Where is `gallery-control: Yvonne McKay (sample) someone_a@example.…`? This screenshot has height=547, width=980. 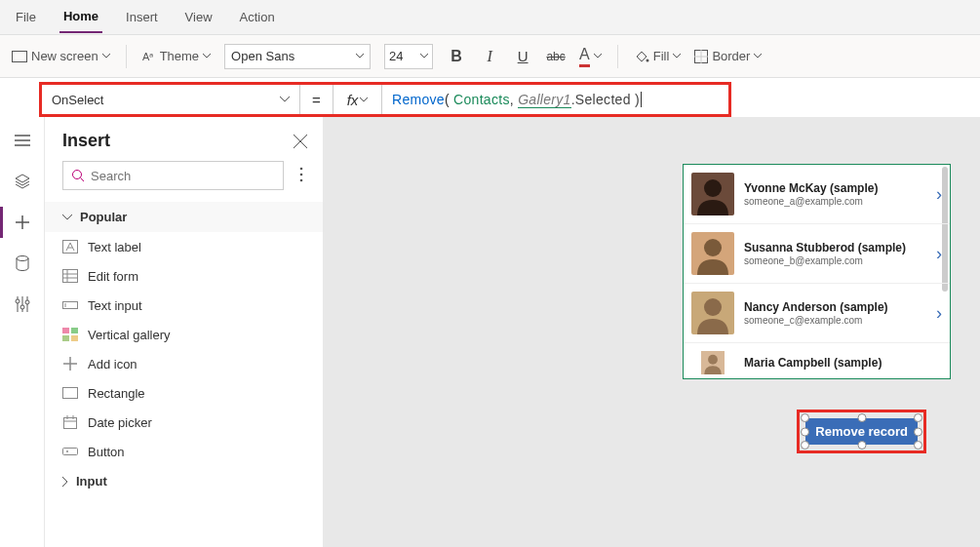 gallery-control: Yvonne McKay (sample) someone_a@example.… is located at coordinates (817, 271).